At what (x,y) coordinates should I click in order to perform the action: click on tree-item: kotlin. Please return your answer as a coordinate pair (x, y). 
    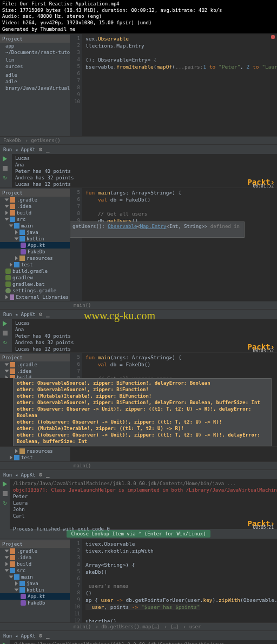
    Looking at the image, I should click on (35, 590).